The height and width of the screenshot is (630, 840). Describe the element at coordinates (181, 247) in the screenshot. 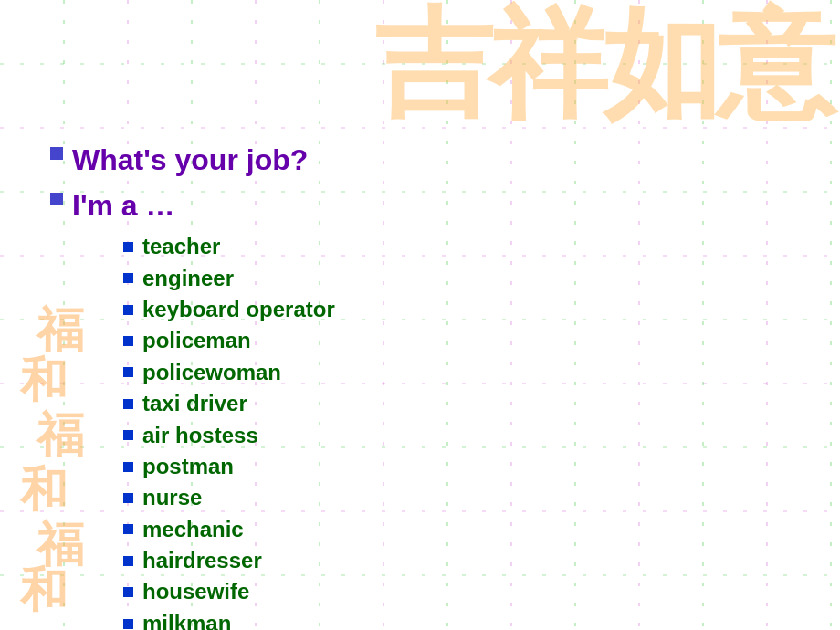

I see `job-label: teacher` at that location.